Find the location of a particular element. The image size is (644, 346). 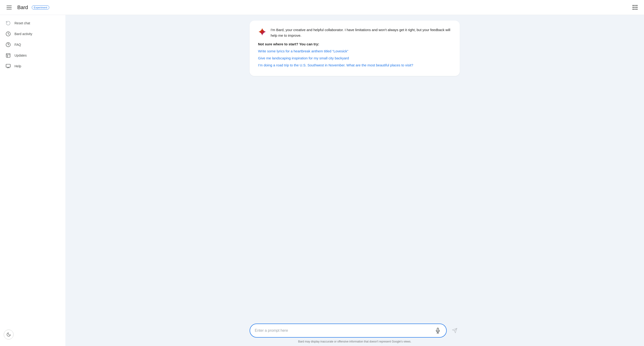

suggestions-label: Not sure where to start? You can try: is located at coordinates (354, 44).